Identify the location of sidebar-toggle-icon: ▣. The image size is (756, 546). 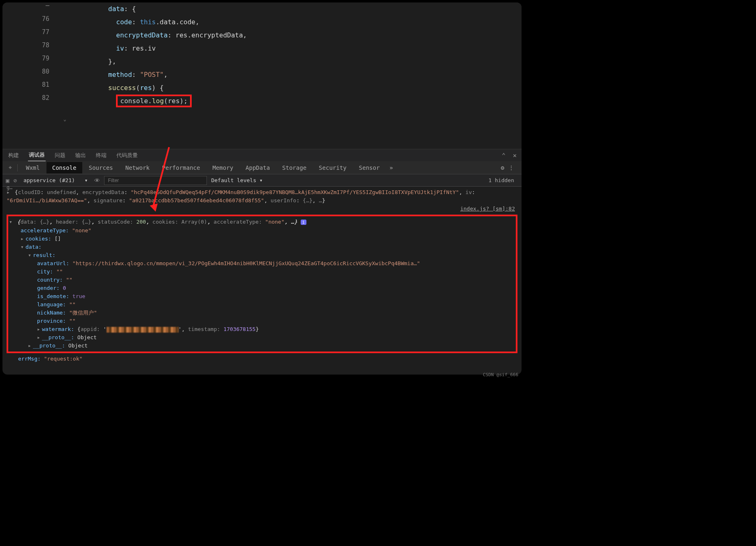
(7, 180).